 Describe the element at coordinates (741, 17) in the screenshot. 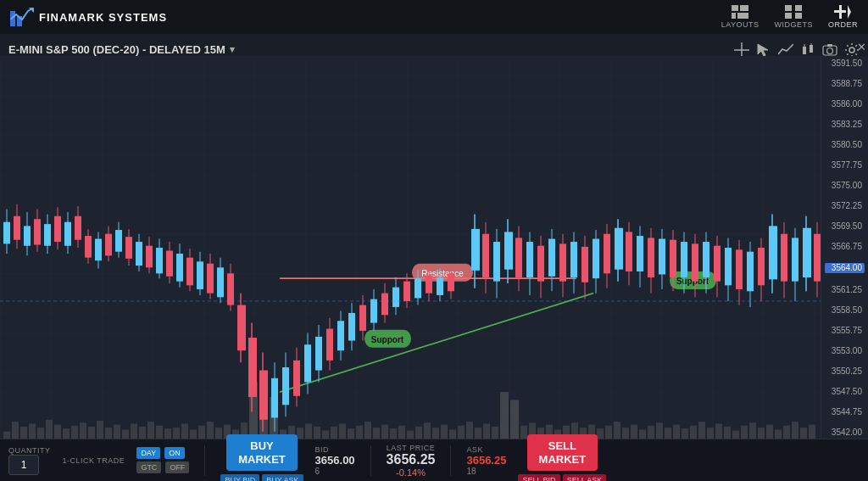

I see `layouts-nav: LAYOUTS` at that location.